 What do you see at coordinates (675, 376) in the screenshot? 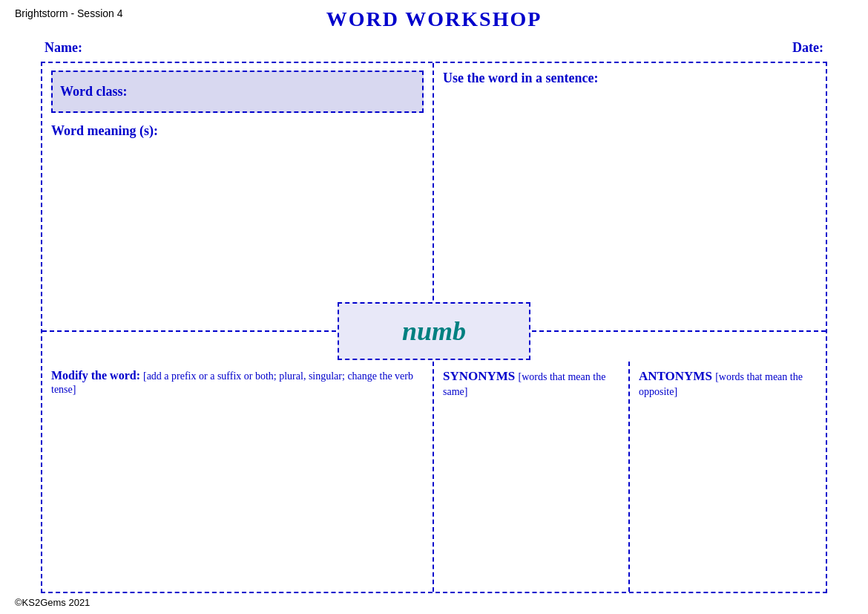
I see `antonyms-label-bold: ANTONYMS` at bounding box center [675, 376].